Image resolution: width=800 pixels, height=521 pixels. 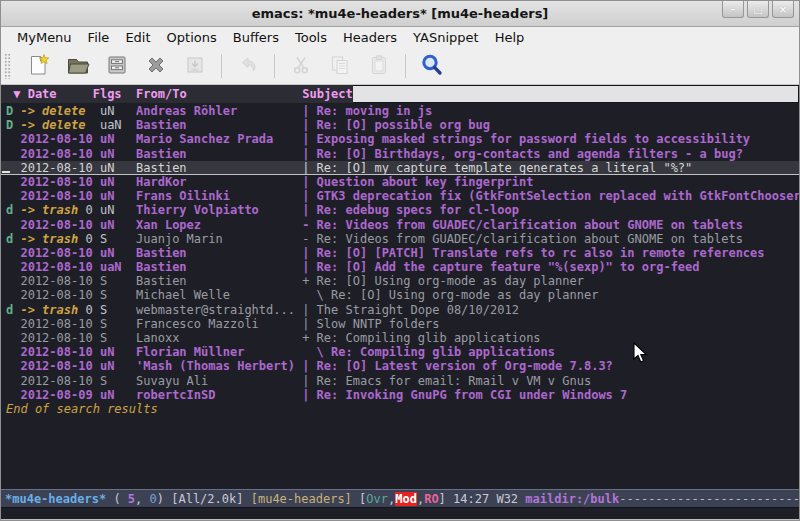 I want to click on message-row: 2012-08-10uNMario Sanchez Prada| Exposin…, so click(x=400, y=139).